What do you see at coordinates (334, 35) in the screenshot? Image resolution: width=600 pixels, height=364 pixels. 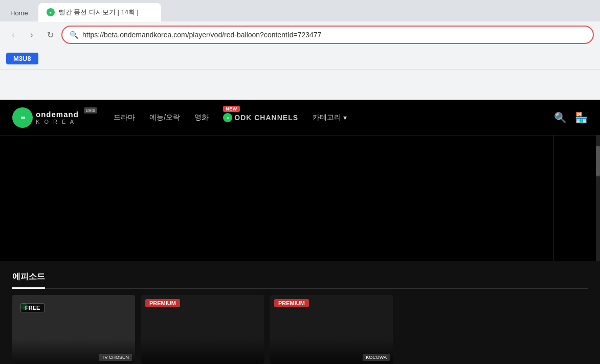 I see `url-input` at bounding box center [334, 35].